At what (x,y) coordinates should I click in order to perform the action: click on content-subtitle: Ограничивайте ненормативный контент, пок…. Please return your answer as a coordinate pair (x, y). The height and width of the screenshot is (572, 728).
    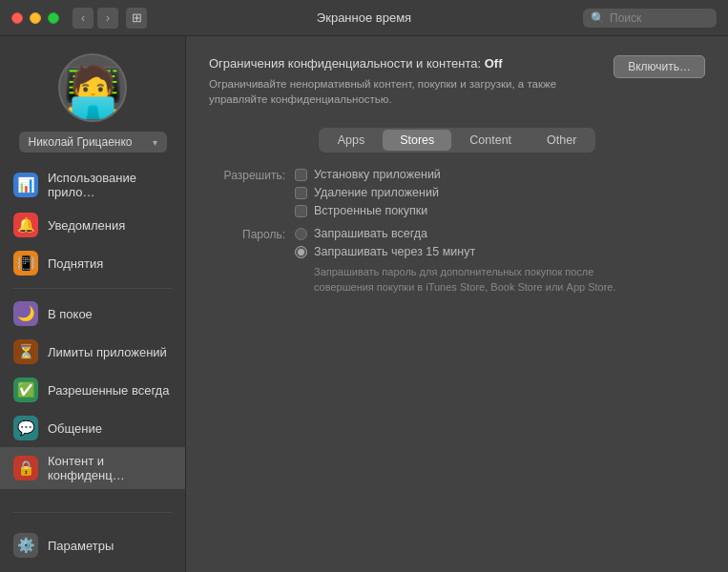
    Looking at the image, I should click on (400, 92).